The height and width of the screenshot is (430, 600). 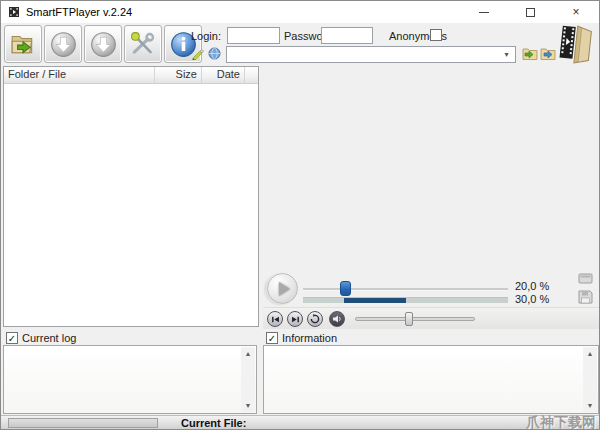 I want to click on maximize-button, so click(x=530, y=12).